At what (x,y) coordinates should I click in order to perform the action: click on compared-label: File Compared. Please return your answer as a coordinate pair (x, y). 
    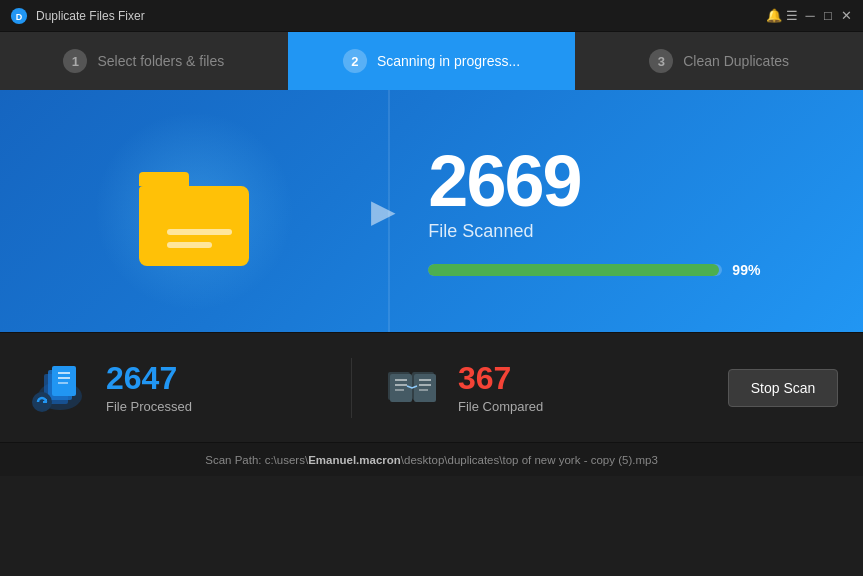
    Looking at the image, I should click on (500, 406).